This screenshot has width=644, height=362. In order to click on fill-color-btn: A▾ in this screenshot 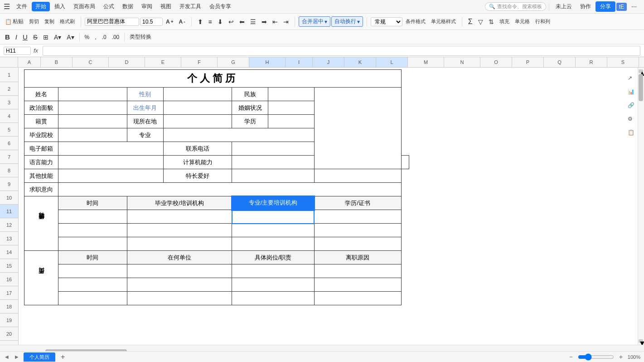, I will do `click(58, 37)`.